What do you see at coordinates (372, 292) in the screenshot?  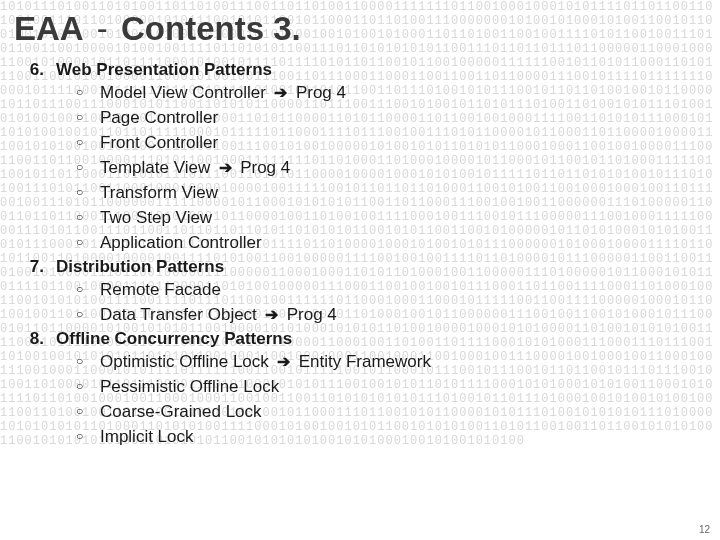 I see `section: 7.Distribution PatternsRemote FacadeData…` at bounding box center [372, 292].